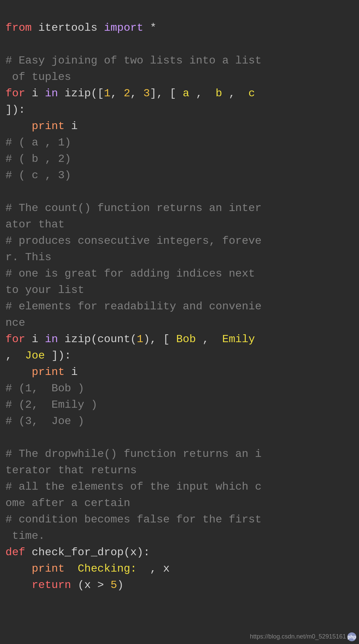  Describe the element at coordinates (107, 94) in the screenshot. I see `num-1: 1` at that location.